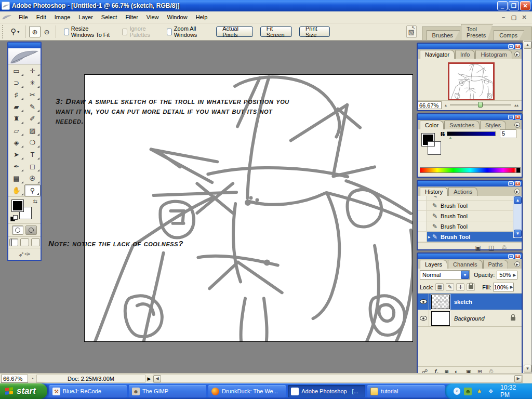  Describe the element at coordinates (3, 32) in the screenshot. I see `options-bar-grip` at that location.